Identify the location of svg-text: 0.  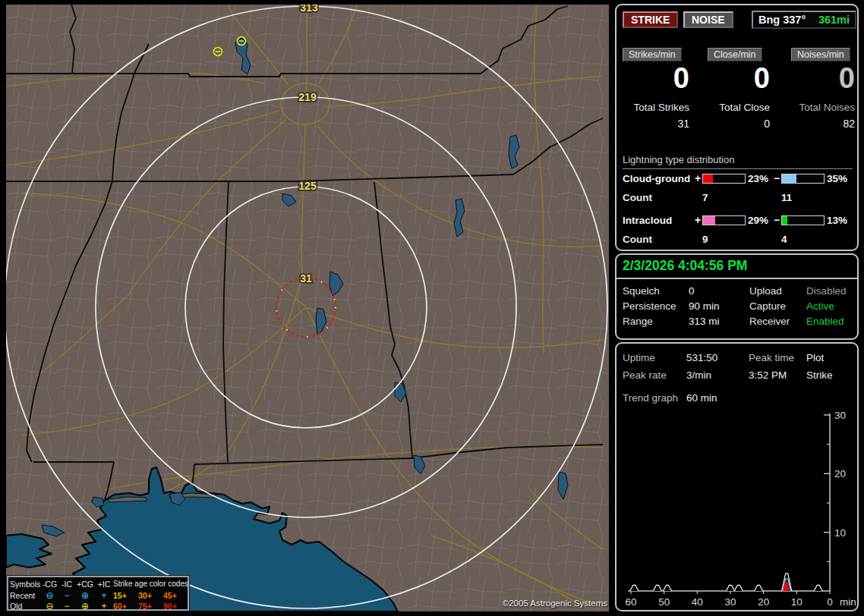
(830, 602).